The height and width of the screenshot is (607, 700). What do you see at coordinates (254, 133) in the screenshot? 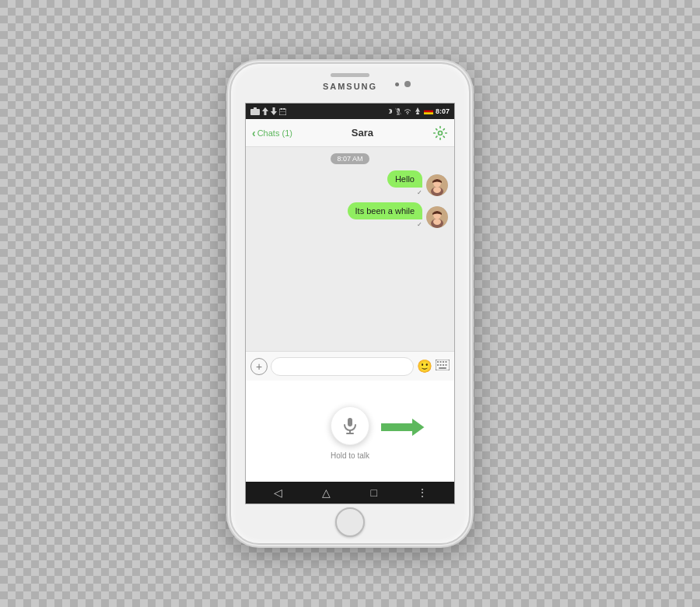
I see `chevron-left-icon: ‹` at bounding box center [254, 133].